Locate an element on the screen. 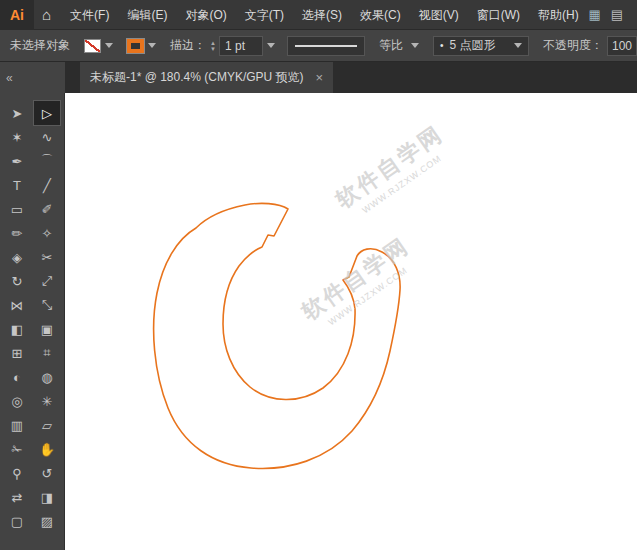 The height and width of the screenshot is (550, 637). arrange-documents-icon: ▦ is located at coordinates (594, 14).